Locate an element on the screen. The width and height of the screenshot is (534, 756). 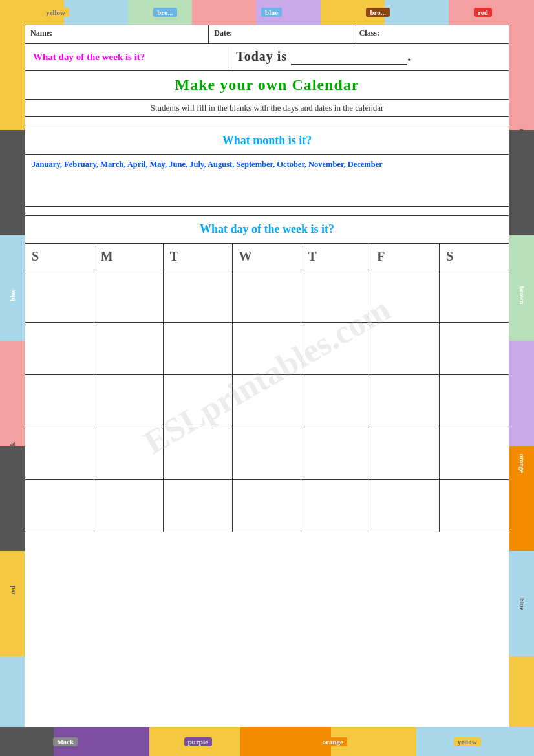
crayon-orange-bottom: orange is located at coordinates (333, 742).